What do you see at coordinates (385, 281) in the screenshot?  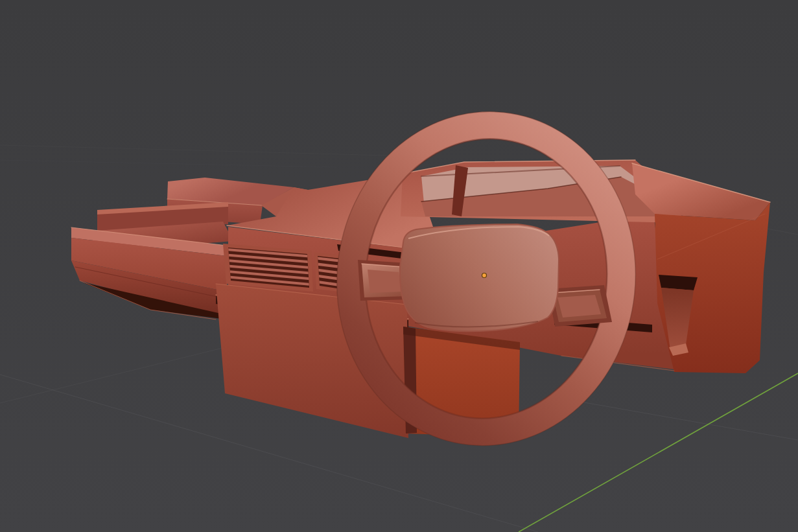 I see `left-spoke-plate-face` at bounding box center [385, 281].